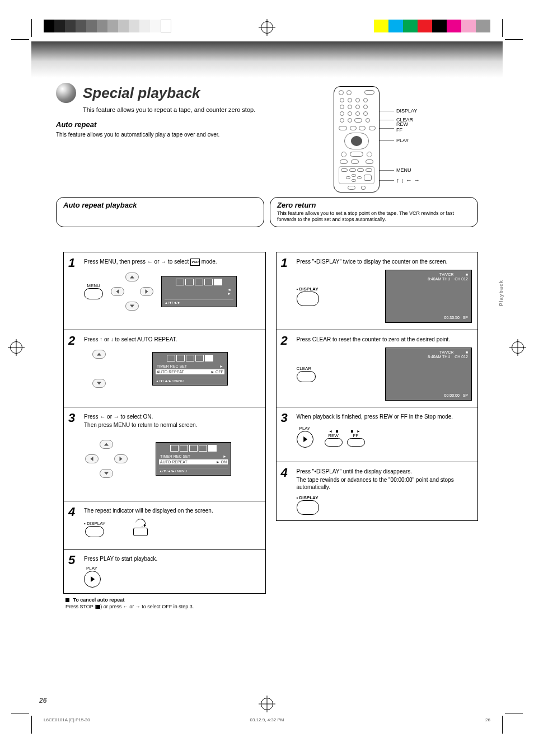  Describe the element at coordinates (356, 442) in the screenshot. I see `ff-button-icon` at that location.